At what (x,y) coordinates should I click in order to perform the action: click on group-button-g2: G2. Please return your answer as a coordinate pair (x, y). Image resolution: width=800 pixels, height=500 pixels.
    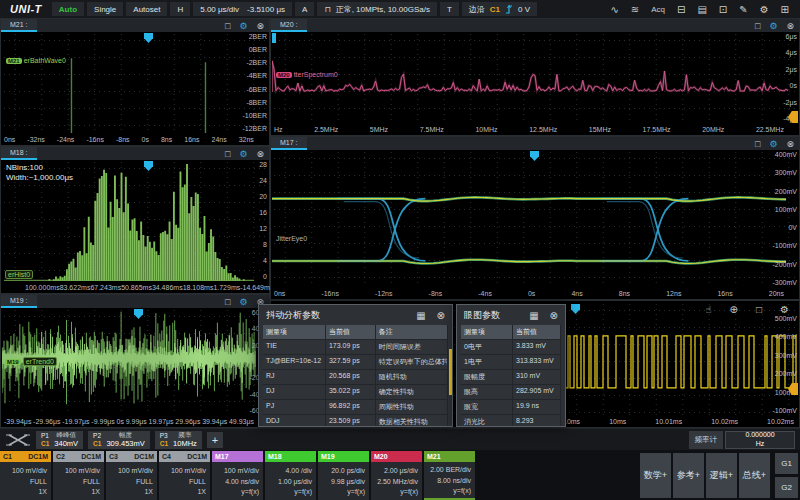
    Looking at the image, I should click on (786, 488).